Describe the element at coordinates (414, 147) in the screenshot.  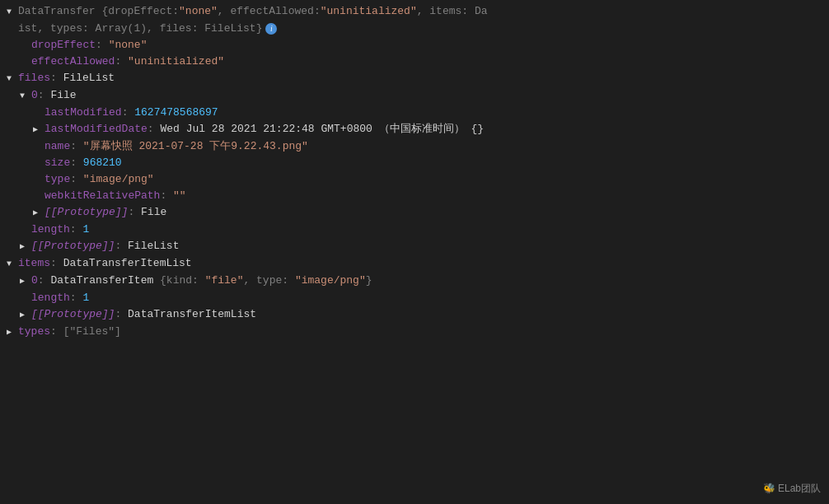
I see `name-line: name : "屏幕快照 2021-07-28 下午9.22.43.png"` at that location.